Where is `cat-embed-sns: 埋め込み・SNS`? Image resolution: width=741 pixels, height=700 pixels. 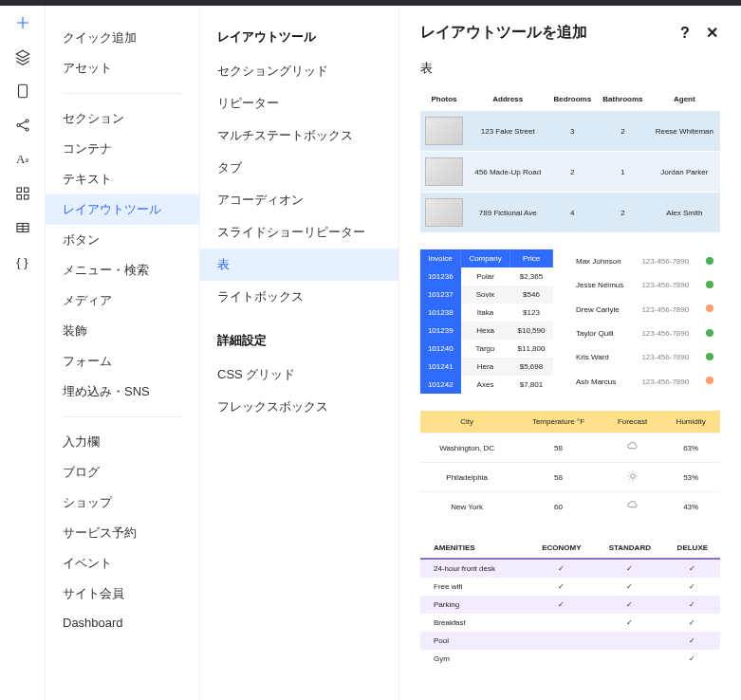 cat-embed-sns: 埋め込み・SNS is located at coordinates (122, 392).